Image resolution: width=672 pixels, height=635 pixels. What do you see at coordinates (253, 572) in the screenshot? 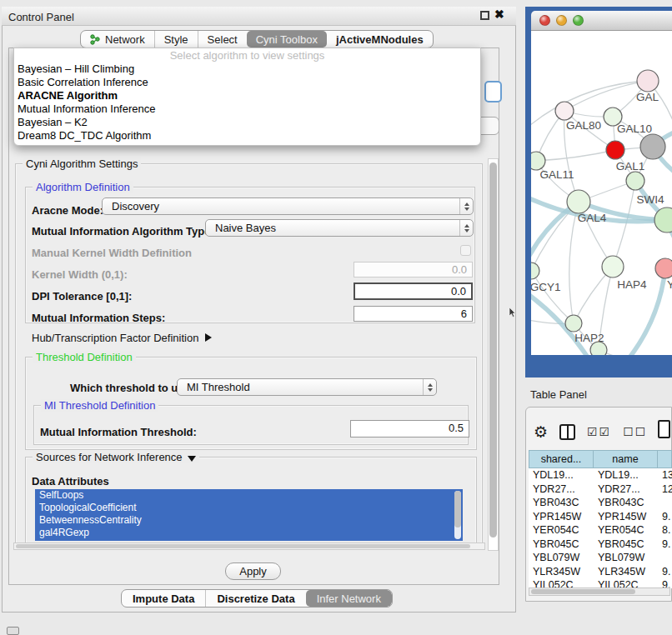
I see `apply-button: Apply` at bounding box center [253, 572].